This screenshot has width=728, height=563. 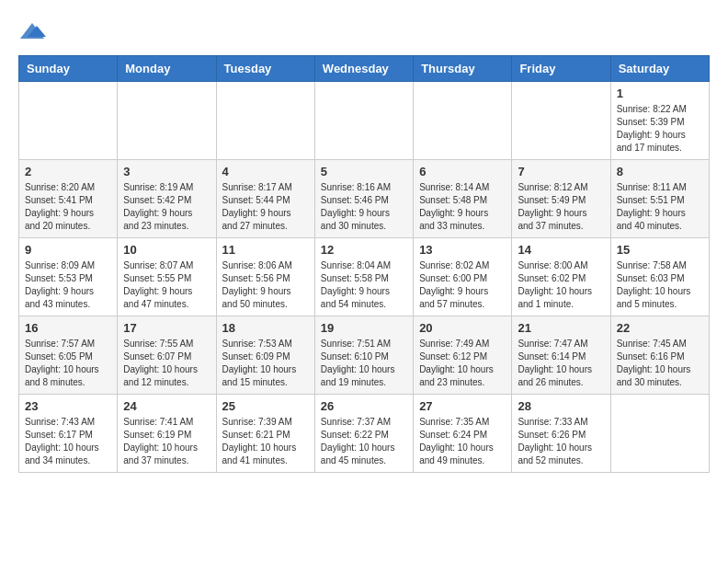 What do you see at coordinates (462, 250) in the screenshot?
I see `day-number: 13` at bounding box center [462, 250].